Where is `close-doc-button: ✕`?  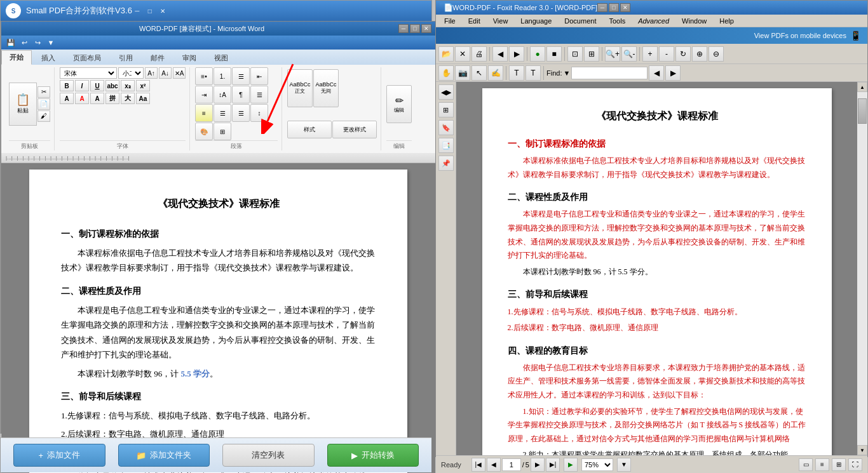
close-doc-button: ✕ is located at coordinates (463, 54).